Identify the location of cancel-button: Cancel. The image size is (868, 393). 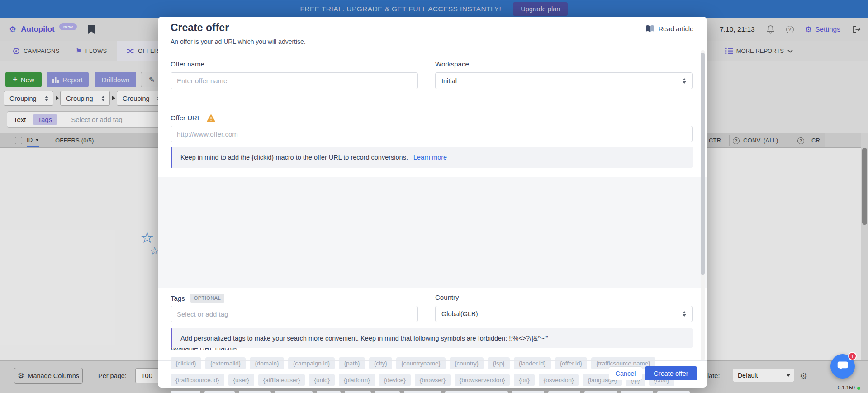
(626, 374).